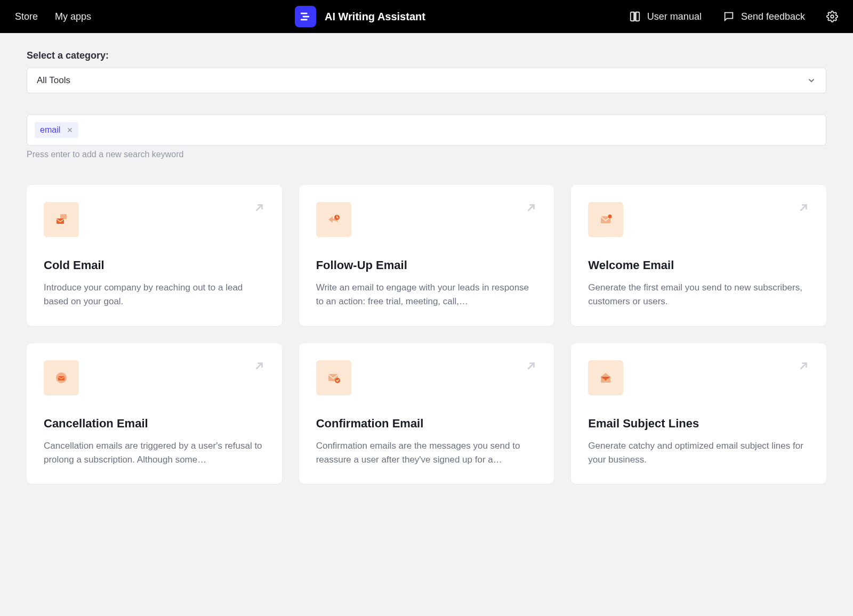 The height and width of the screenshot is (616, 853). I want to click on tool-card-welcome-email: Welcome Email Generate the first email y…, so click(698, 256).